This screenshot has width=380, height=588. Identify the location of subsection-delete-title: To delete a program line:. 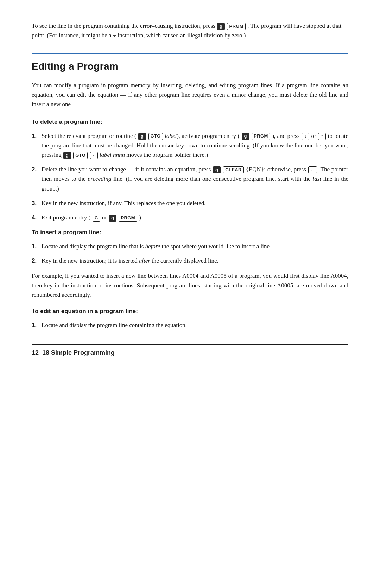
(190, 122).